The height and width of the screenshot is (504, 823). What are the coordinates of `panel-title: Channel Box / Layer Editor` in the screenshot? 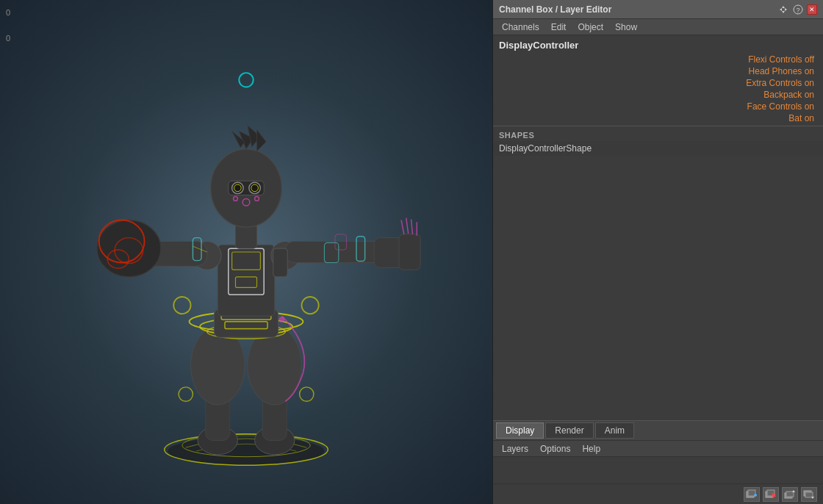 It's located at (556, 10).